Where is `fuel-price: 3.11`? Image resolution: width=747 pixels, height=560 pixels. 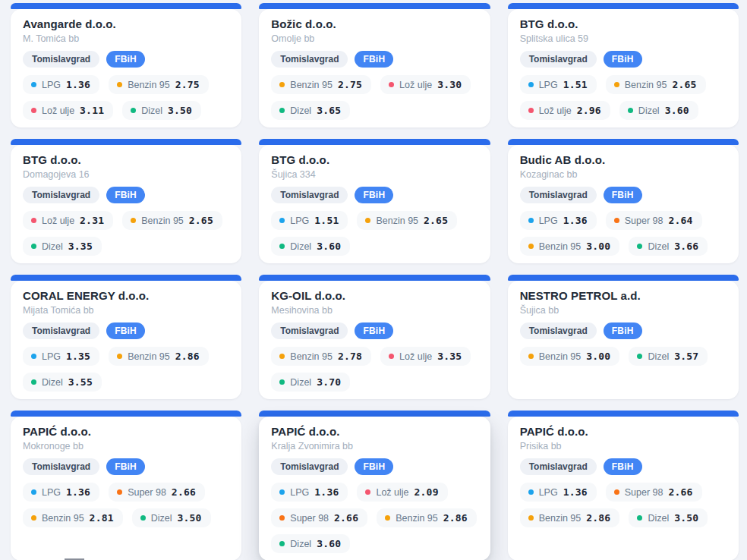
fuel-price: 3.11 is located at coordinates (92, 111).